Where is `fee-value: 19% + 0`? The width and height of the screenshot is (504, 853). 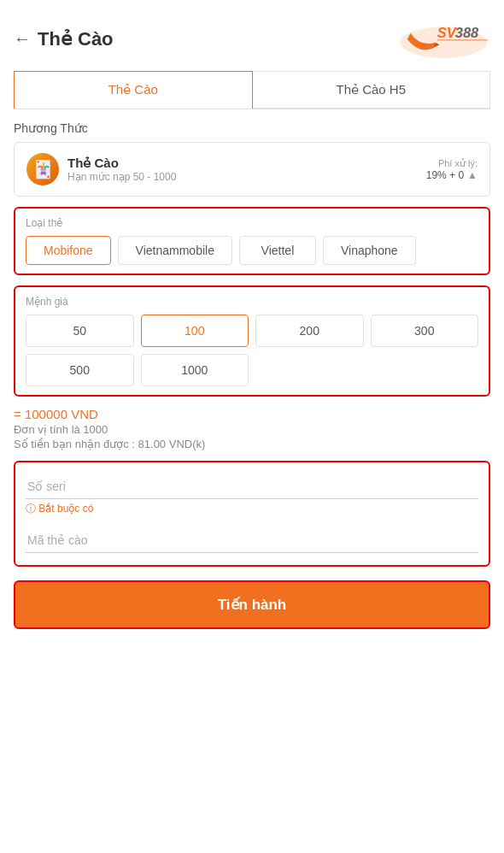
fee-value: 19% + 0 is located at coordinates (445, 175).